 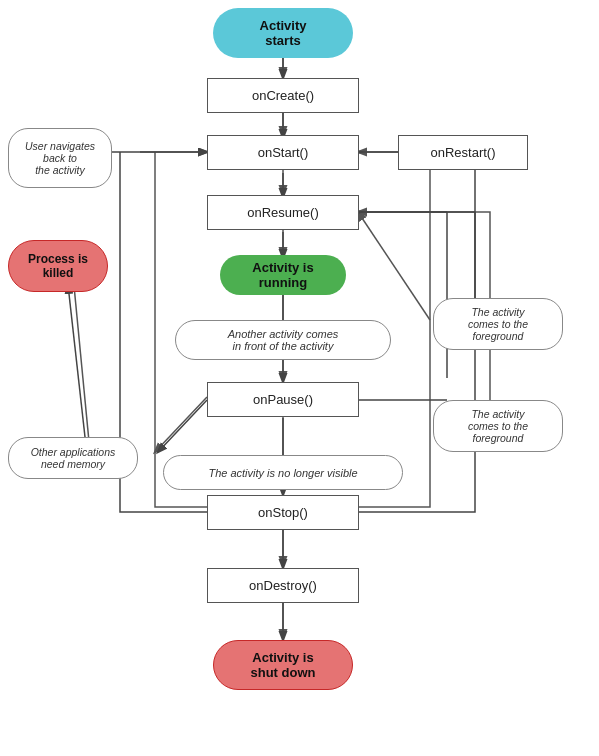 I want to click on activity-foreground1-note: The activitycomes to theforeground, so click(x=498, y=324).